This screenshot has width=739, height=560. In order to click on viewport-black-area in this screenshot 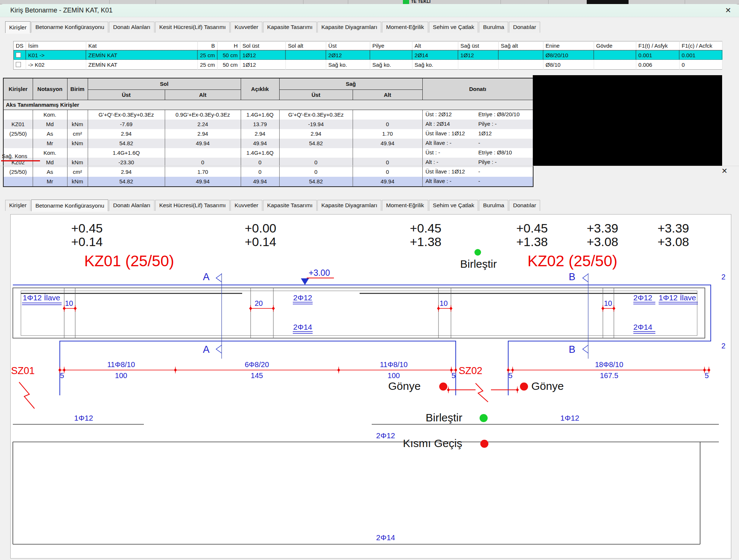, I will do `click(627, 120)`.